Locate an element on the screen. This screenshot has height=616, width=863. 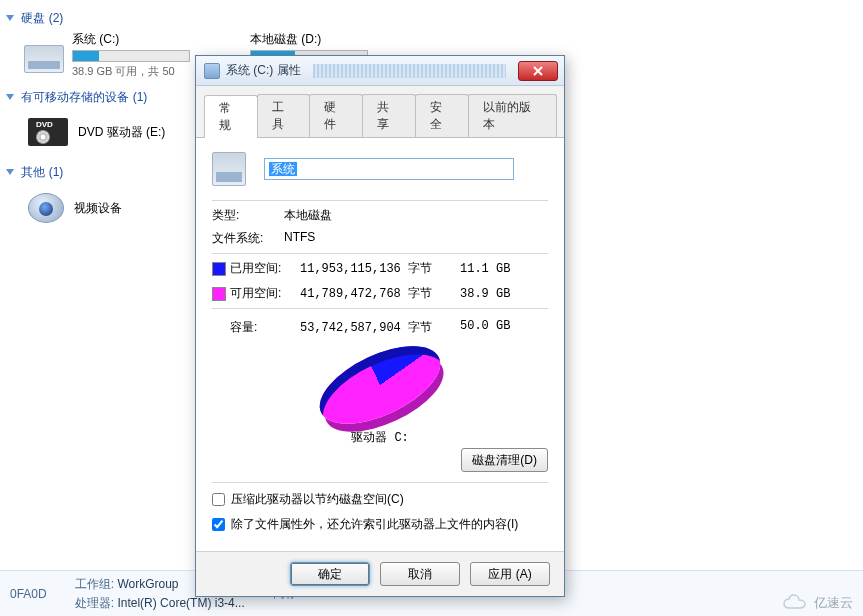
disk-cleanup-button: 磁盘清理(D) is located at coordinates (504, 460).